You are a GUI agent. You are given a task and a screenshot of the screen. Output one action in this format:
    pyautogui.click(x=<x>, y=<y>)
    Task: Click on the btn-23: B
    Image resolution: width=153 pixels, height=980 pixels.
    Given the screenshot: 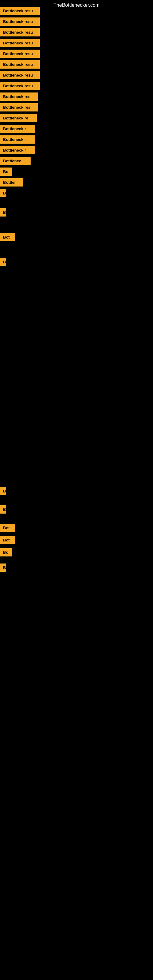 What is the action you would take?
    pyautogui.click(x=3, y=509)
    